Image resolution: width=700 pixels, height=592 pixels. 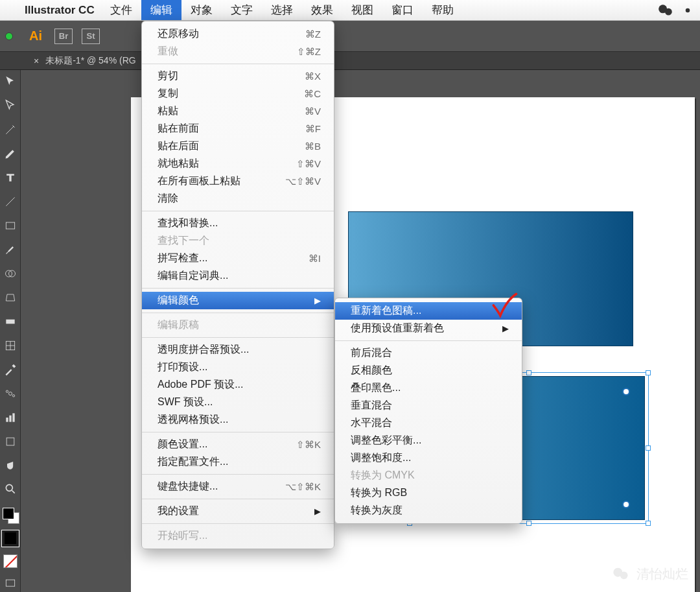 What do you see at coordinates (238, 198) in the screenshot?
I see `menu-item-g2-7: 清除` at bounding box center [238, 198].